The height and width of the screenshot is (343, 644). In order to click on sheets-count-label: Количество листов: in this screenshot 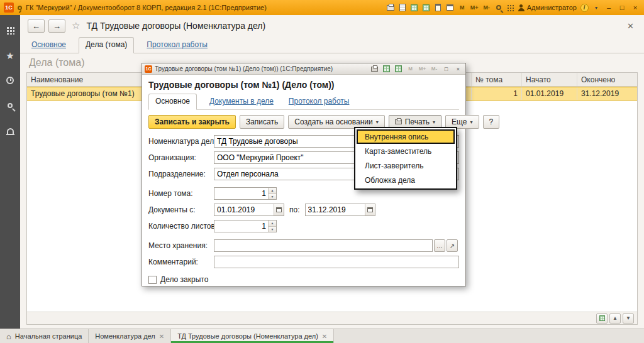, I will do `click(181, 226)`.